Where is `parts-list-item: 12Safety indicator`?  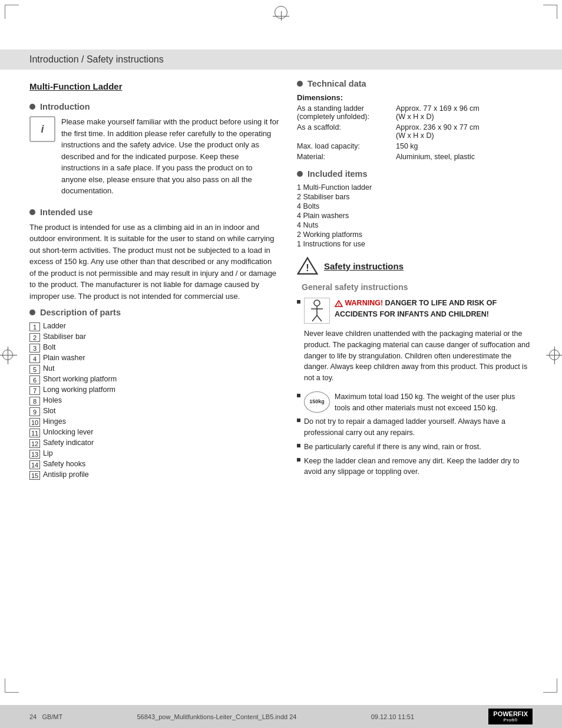
parts-list-item: 12Safety indicator is located at coordinates (154, 443).